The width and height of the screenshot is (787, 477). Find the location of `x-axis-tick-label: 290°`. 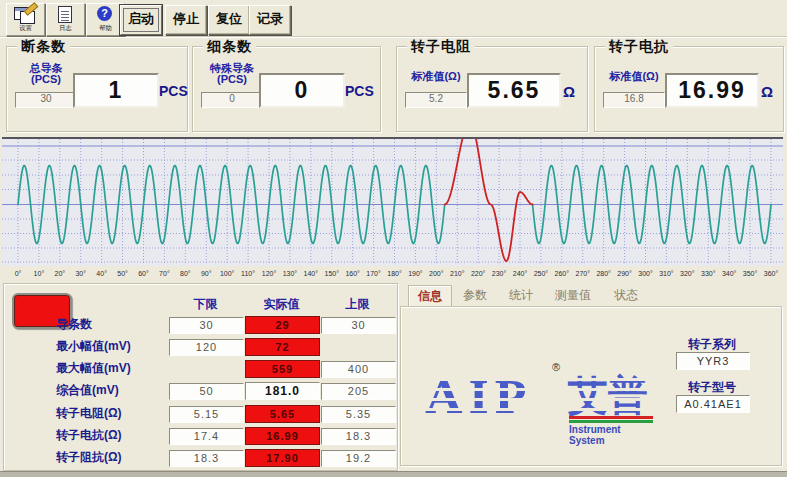

x-axis-tick-label: 290° is located at coordinates (624, 274).